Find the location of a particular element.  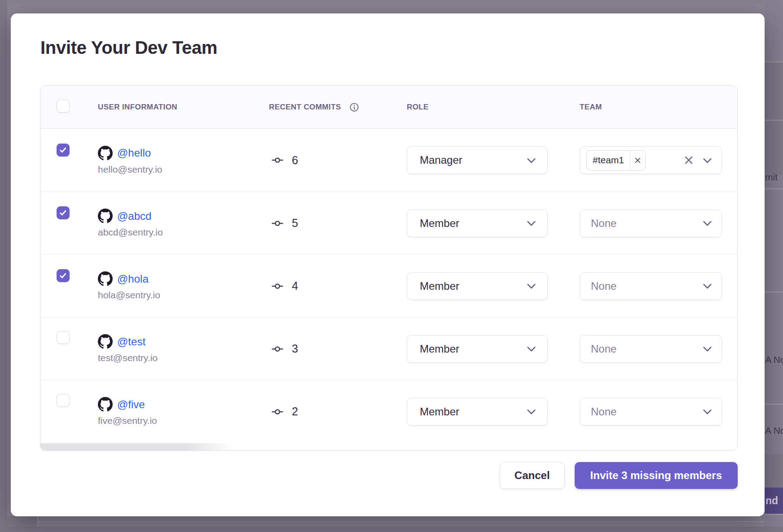

select-all-checkbox is located at coordinates (63, 106).